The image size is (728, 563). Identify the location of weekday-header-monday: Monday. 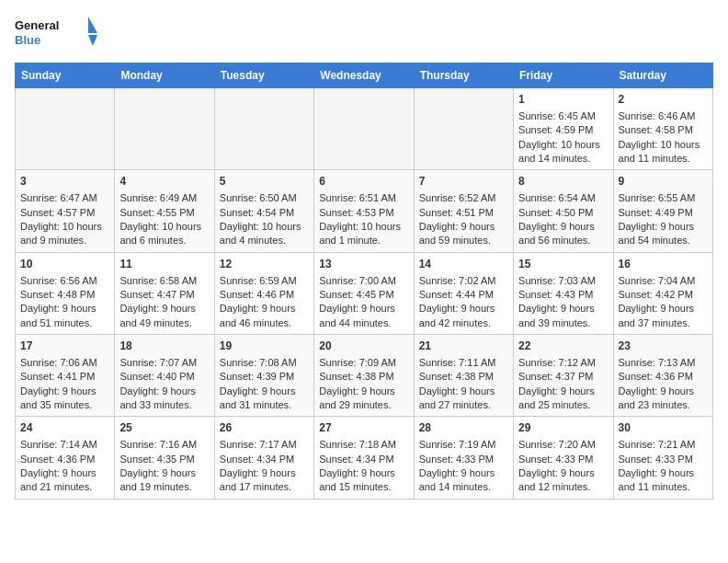
(165, 75).